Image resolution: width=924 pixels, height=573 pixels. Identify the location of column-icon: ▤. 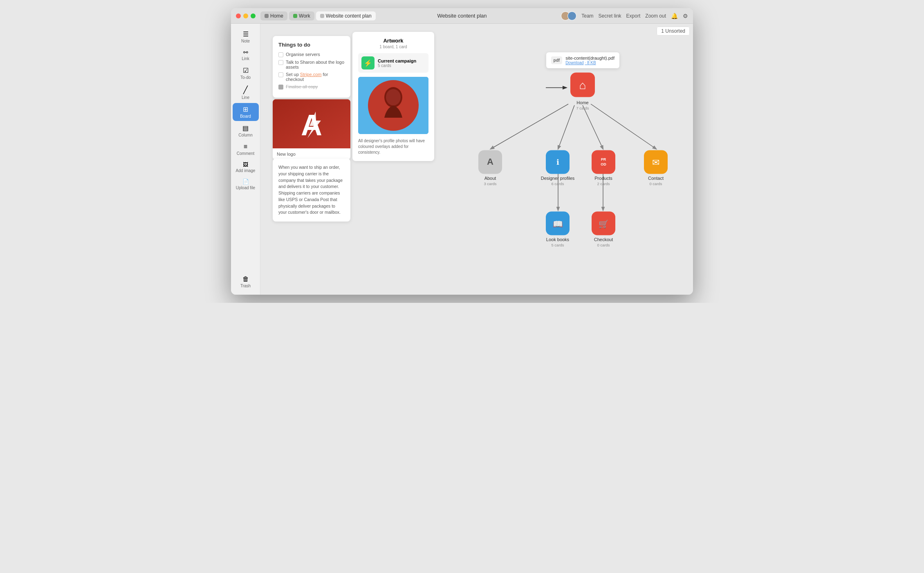
(245, 128).